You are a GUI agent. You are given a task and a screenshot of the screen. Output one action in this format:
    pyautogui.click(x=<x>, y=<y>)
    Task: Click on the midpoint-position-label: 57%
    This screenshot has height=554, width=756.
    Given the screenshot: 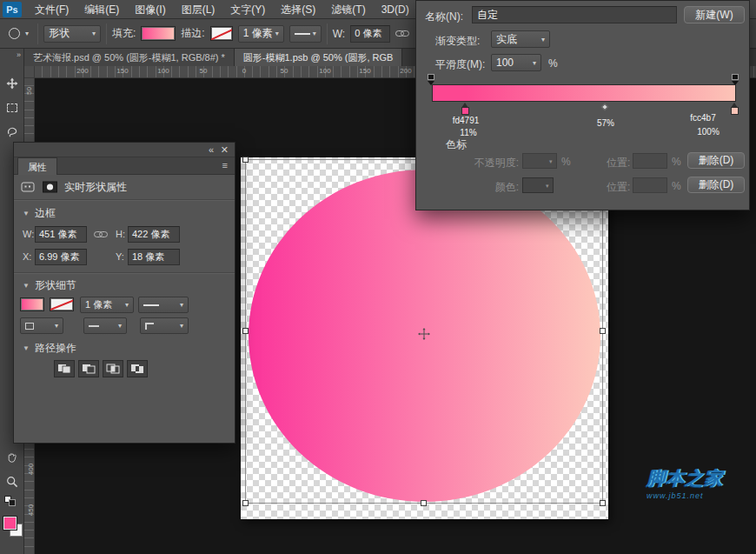 What is the action you would take?
    pyautogui.click(x=606, y=123)
    